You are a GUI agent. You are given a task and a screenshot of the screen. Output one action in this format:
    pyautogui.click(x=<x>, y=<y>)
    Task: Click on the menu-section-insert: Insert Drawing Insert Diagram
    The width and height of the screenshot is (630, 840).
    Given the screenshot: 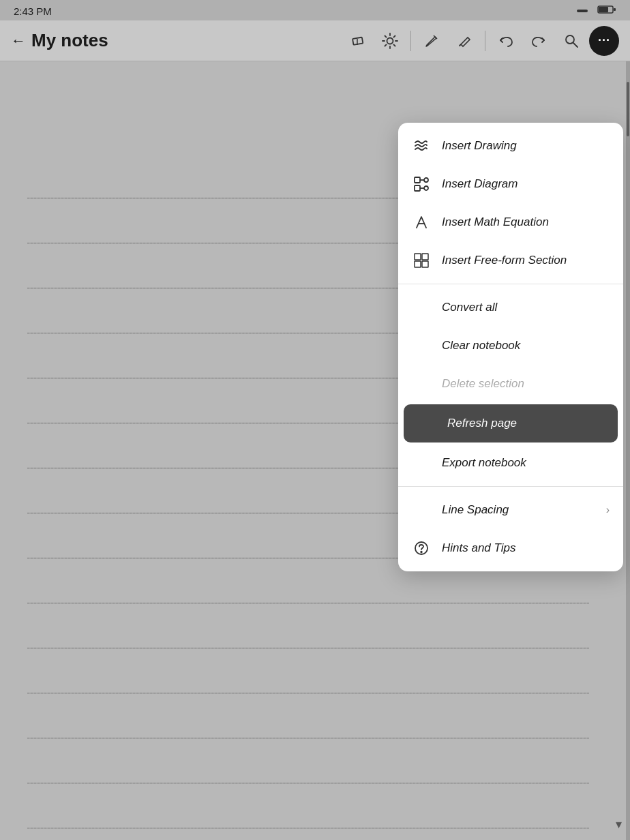 What is the action you would take?
    pyautogui.click(x=511, y=203)
    